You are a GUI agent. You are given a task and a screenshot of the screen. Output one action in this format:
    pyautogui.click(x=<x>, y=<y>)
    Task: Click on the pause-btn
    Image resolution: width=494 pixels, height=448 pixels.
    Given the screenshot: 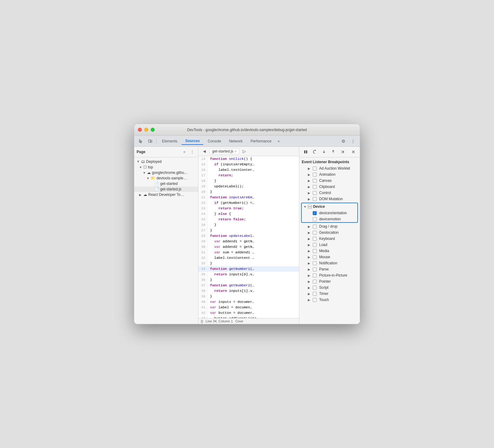 What is the action you would take?
    pyautogui.click(x=306, y=152)
    